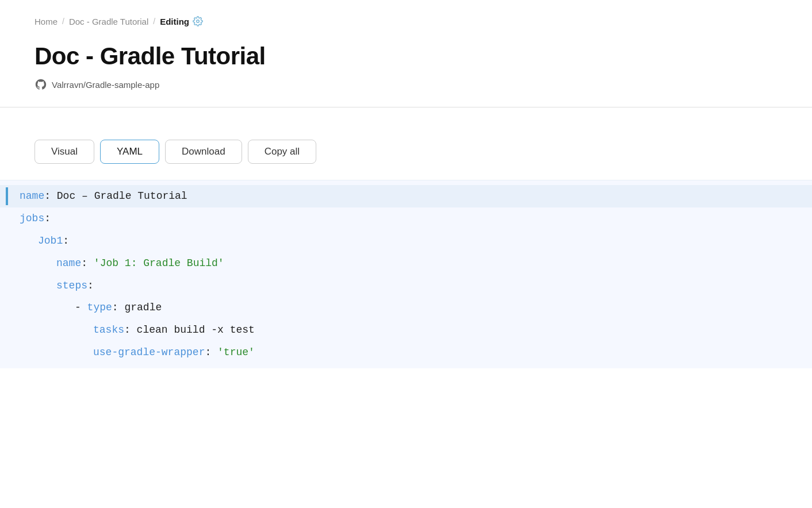 The height and width of the screenshot is (508, 812). I want to click on line-content-7: tasks: clean build -x test, so click(416, 330).